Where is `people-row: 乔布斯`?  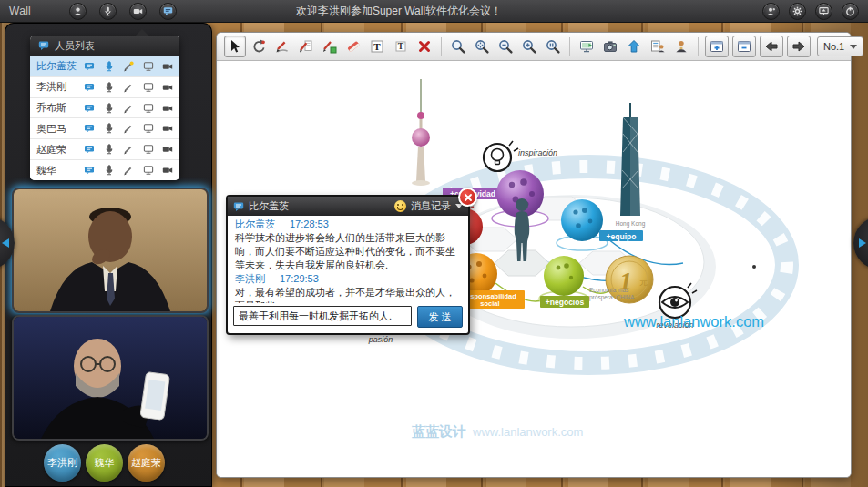 people-row: 乔布斯 is located at coordinates (105, 107).